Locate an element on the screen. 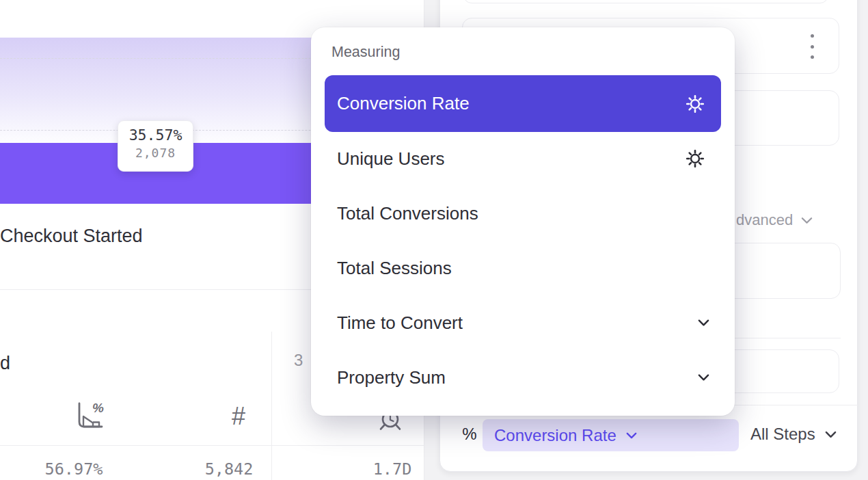 Image resolution: width=868 pixels, height=480 pixels. steps-selector-label: All Steps is located at coordinates (783, 434).